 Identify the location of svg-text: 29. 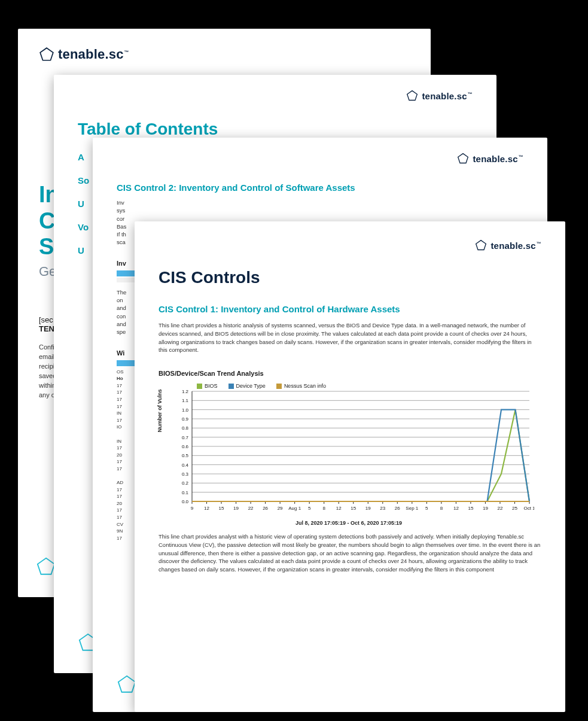
(280, 509).